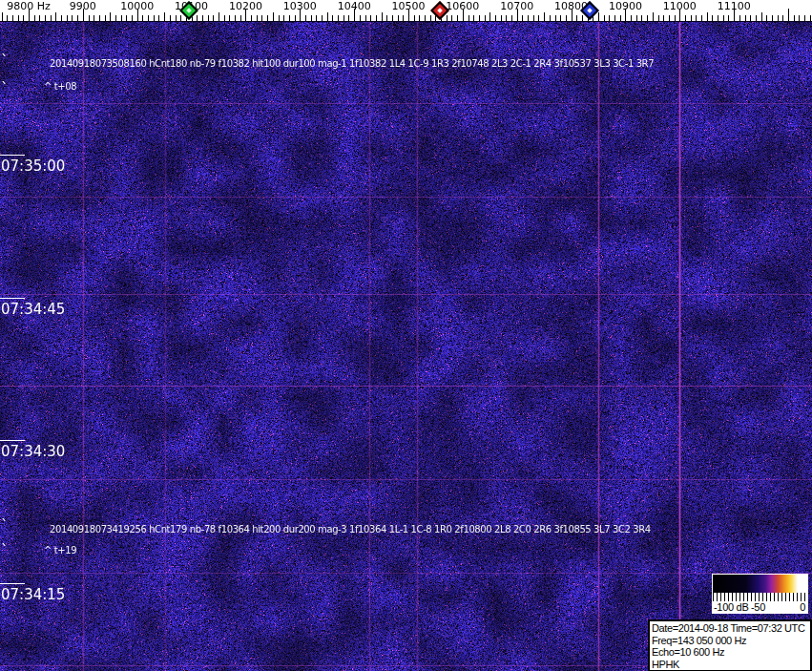  What do you see at coordinates (760, 584) in the screenshot?
I see `colorbar-gradient` at bounding box center [760, 584].